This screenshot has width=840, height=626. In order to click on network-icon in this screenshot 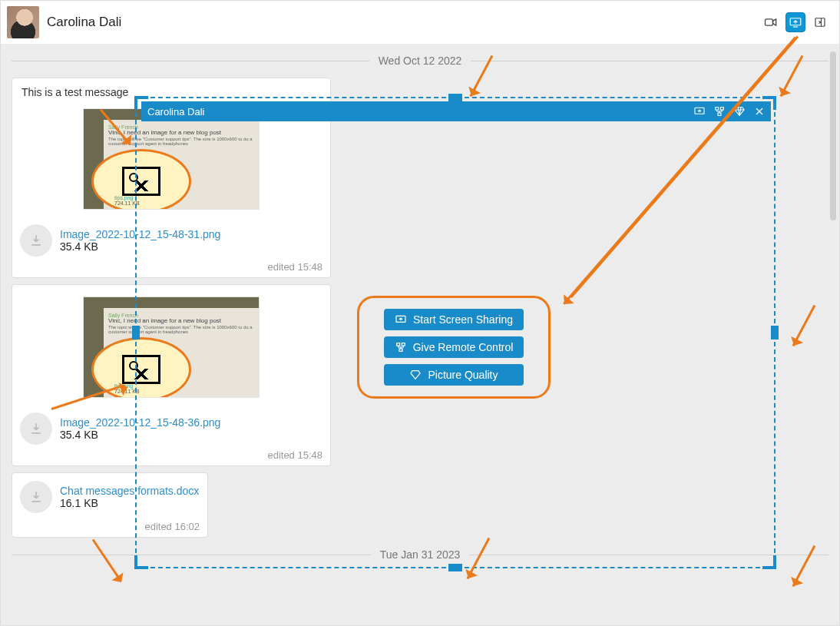, I will do `click(719, 111)`.